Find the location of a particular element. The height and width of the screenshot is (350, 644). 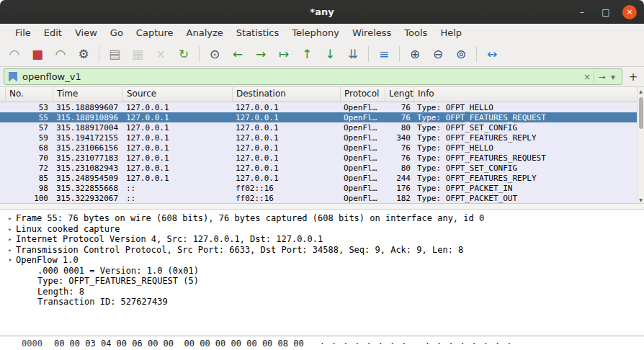

display-filter-field: openflow_v1 × → ▾ is located at coordinates (313, 76).